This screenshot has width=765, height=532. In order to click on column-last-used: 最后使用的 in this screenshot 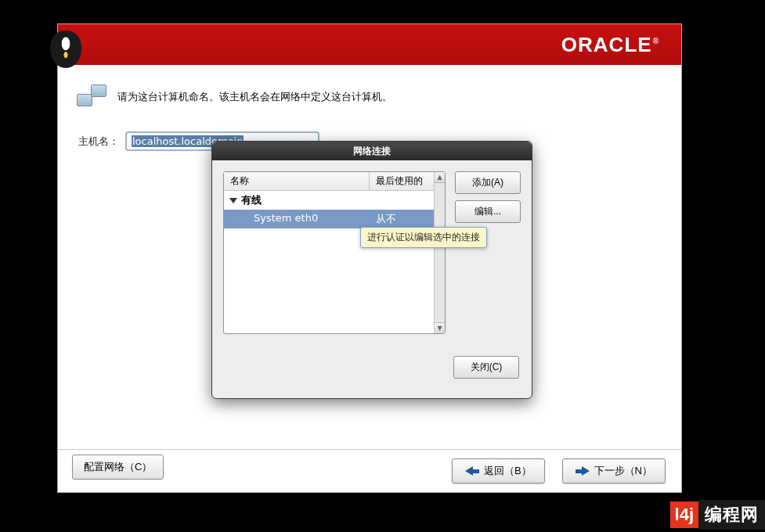, I will do `click(402, 182)`.